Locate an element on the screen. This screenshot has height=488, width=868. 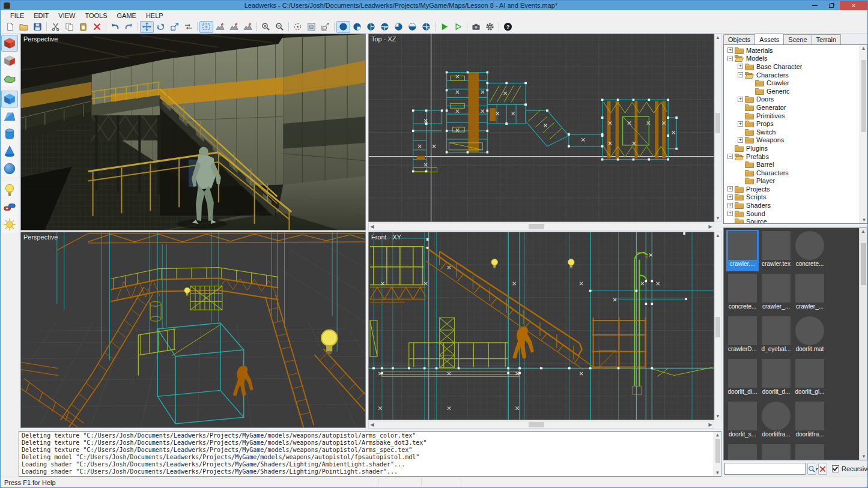
asset-filter-combobox is located at coordinates (765, 469).